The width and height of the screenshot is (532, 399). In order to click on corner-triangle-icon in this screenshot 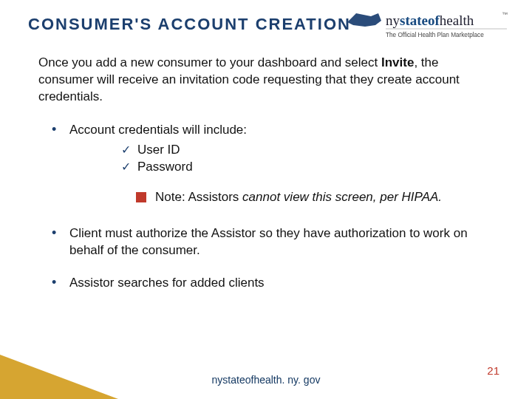, I will do `click(59, 377)`.